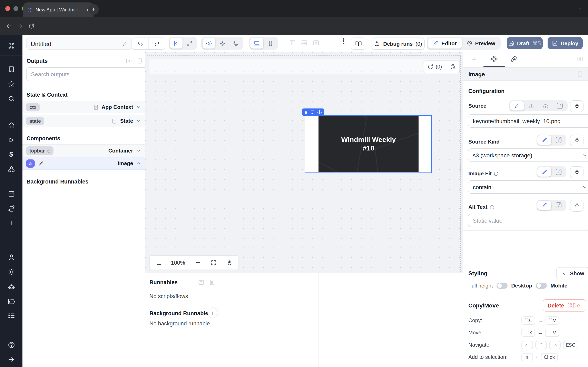 The height and width of the screenshot is (367, 588). What do you see at coordinates (41, 163) in the screenshot?
I see `rename-pencil-icon` at bounding box center [41, 163].